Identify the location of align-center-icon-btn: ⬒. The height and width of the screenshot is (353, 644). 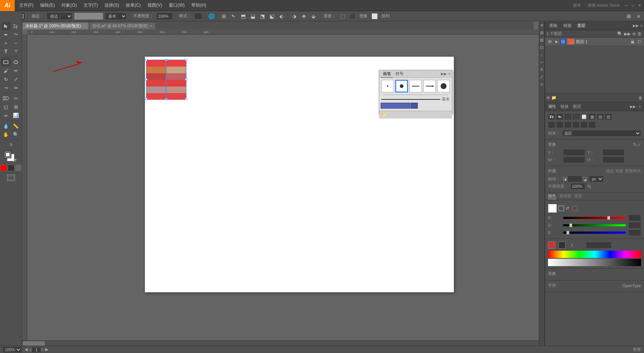
(243, 16).